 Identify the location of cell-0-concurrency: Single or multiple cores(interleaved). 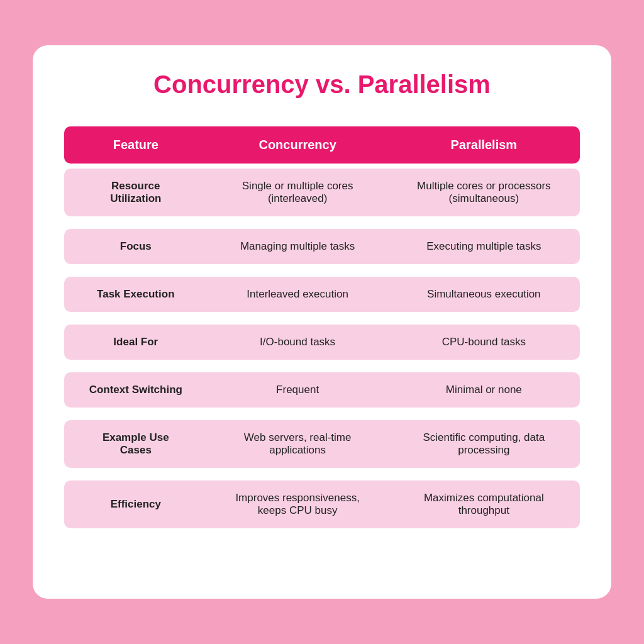
(298, 192).